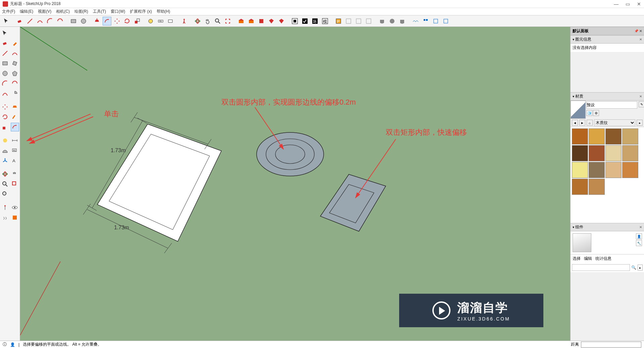 Image resolution: width=644 pixels, height=348 pixels. Describe the element at coordinates (15, 117) in the screenshot. I see `lt-followme` at that location.